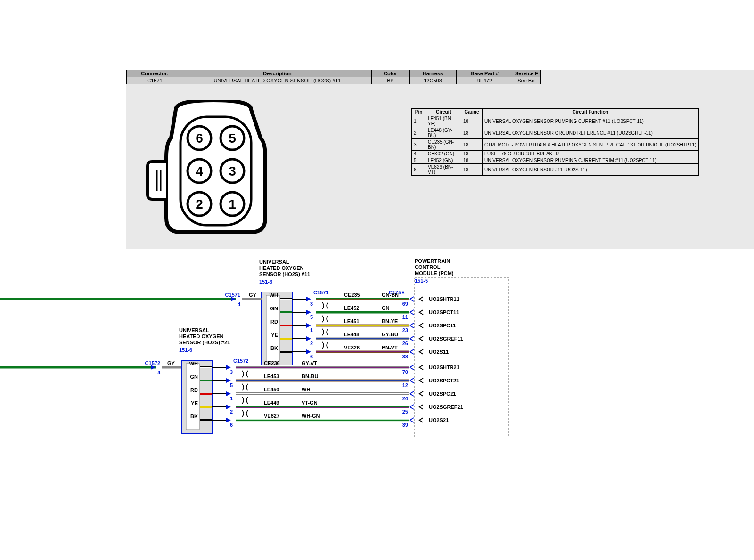 This screenshot has width=754, height=560. Describe the element at coordinates (419, 170) in the screenshot. I see `pt-cell: 6` at that location.